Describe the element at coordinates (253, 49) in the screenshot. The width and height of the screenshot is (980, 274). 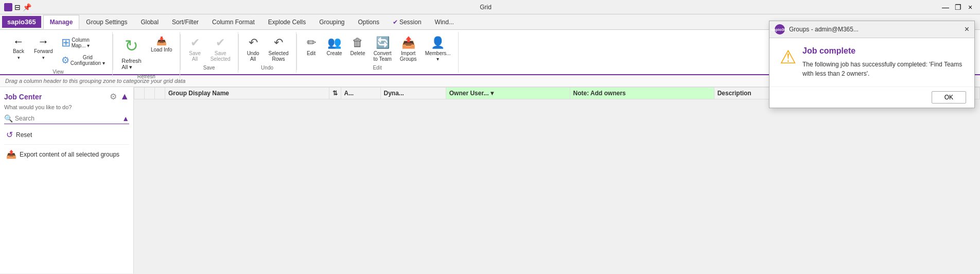
I see `undo-all-button: ↶ UndoAll` at that location.